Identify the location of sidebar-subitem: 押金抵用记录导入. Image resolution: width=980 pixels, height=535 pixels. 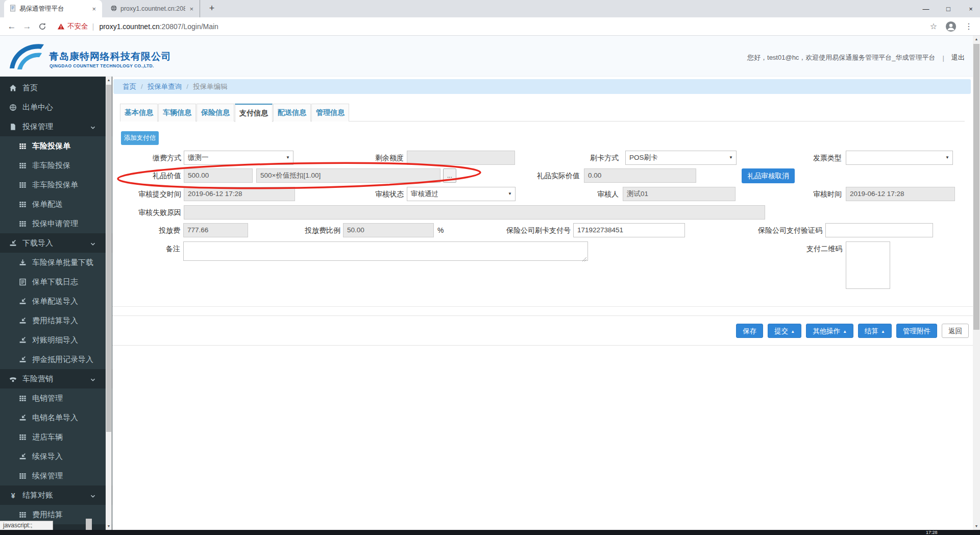
(56, 359).